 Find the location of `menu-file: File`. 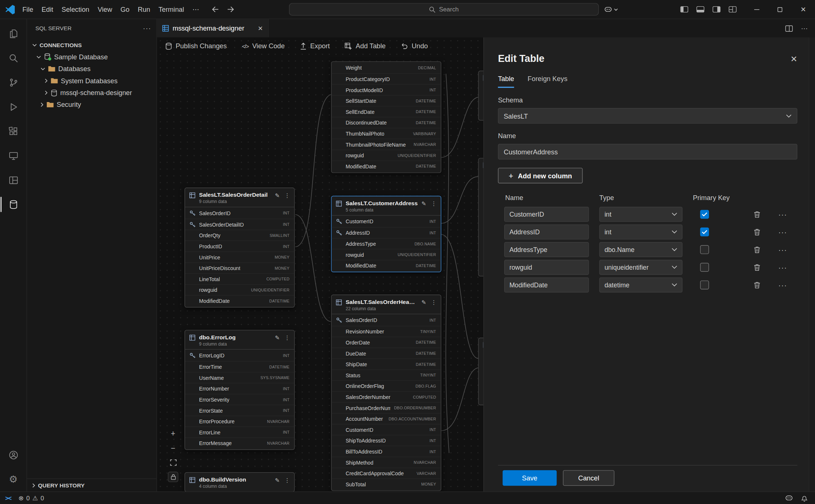

menu-file: File is located at coordinates (28, 10).